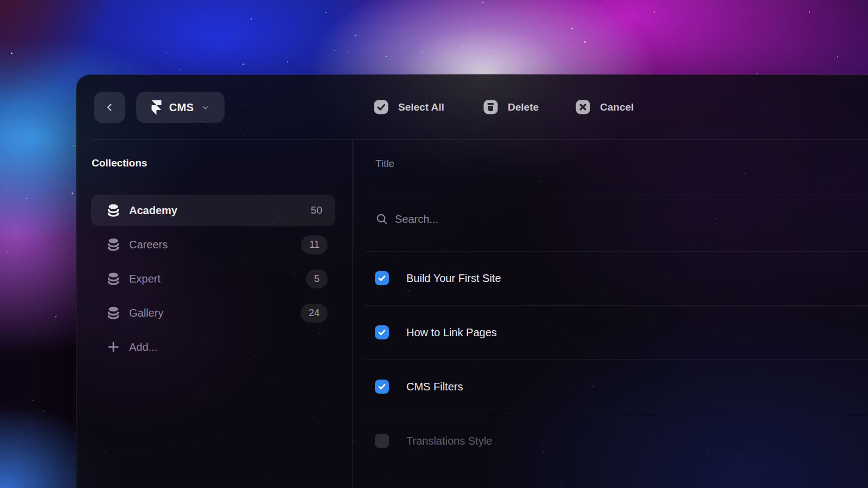 This screenshot has width=868, height=488. I want to click on cancel-label: Cancel, so click(617, 107).